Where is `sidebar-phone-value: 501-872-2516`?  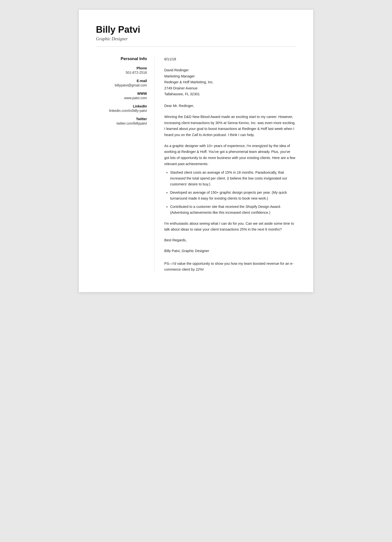
sidebar-phone-value: 501-872-2516 is located at coordinates (122, 73).